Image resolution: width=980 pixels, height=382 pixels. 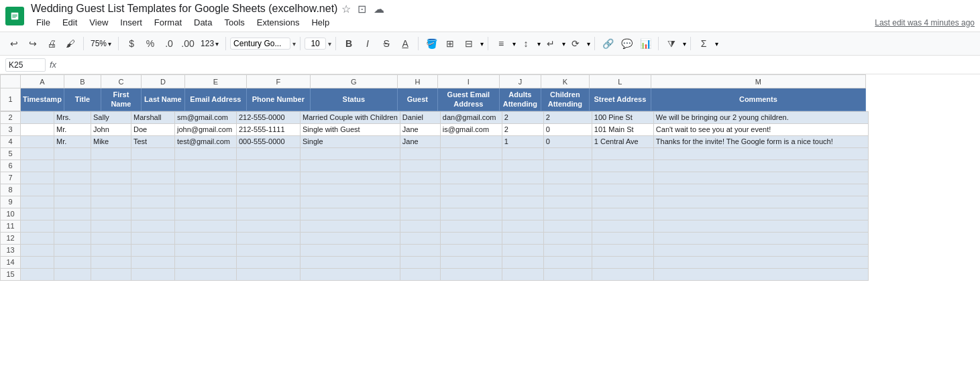 I want to click on rotate-button: ⟳, so click(x=576, y=44).